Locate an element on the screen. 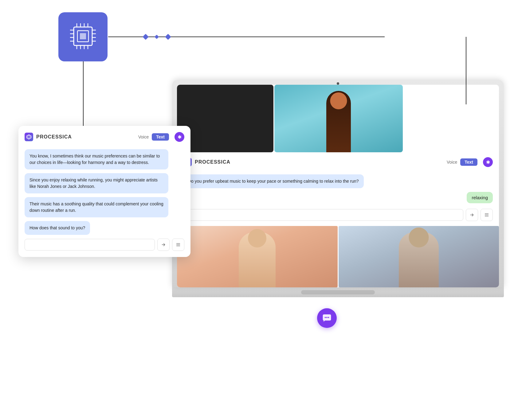 The height and width of the screenshot is (420, 518). trackpad is located at coordinates (338, 292).